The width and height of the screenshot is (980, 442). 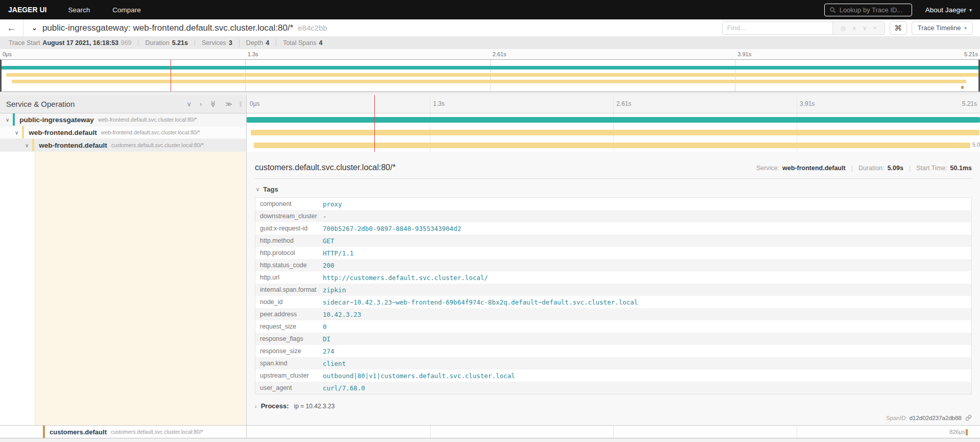 I want to click on start-time-value: 50.1ms, so click(x=961, y=168).